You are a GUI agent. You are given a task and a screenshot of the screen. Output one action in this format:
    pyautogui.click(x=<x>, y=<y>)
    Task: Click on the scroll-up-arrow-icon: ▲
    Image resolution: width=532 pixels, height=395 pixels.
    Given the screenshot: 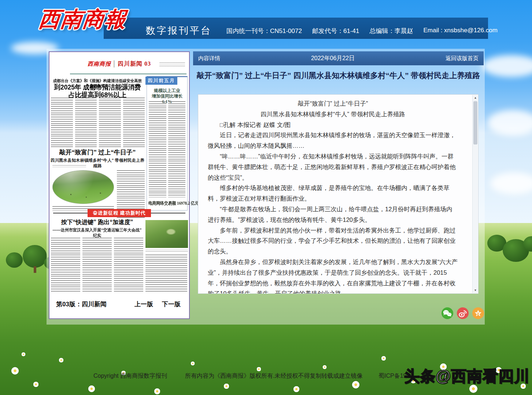 What is the action you would take?
    pyautogui.click(x=476, y=98)
    